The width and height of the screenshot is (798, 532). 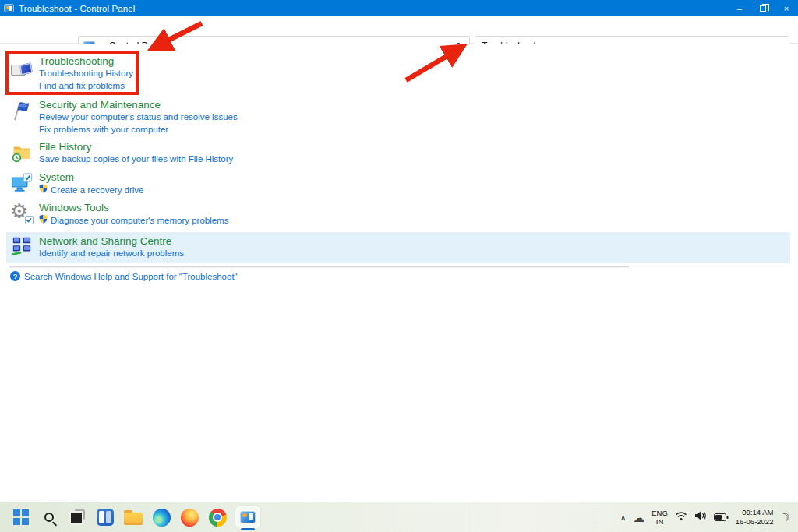 What do you see at coordinates (659, 513) in the screenshot?
I see `language-code: ENG` at bounding box center [659, 513].